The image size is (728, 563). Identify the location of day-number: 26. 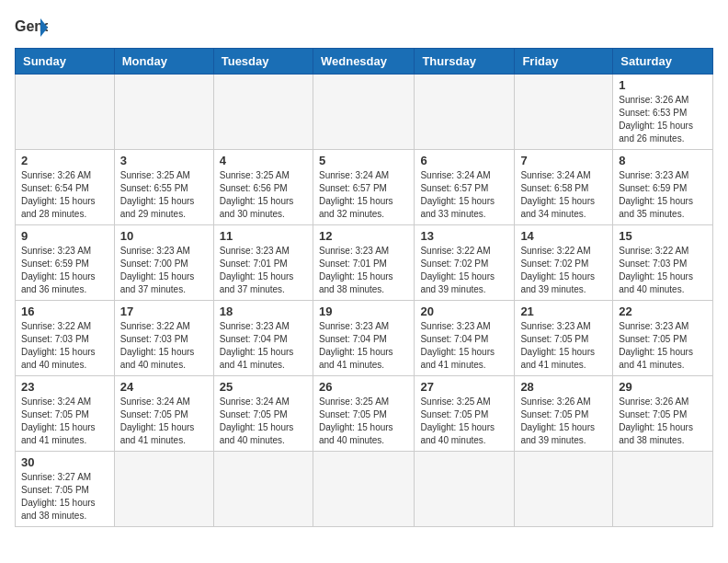
(364, 386).